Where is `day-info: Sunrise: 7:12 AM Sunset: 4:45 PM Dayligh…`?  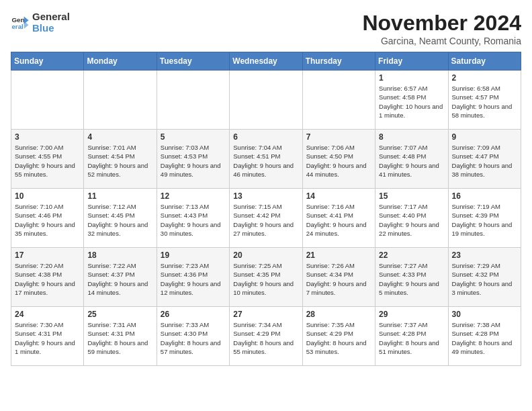 day-info: Sunrise: 7:12 AM Sunset: 4:45 PM Dayligh… is located at coordinates (120, 220).